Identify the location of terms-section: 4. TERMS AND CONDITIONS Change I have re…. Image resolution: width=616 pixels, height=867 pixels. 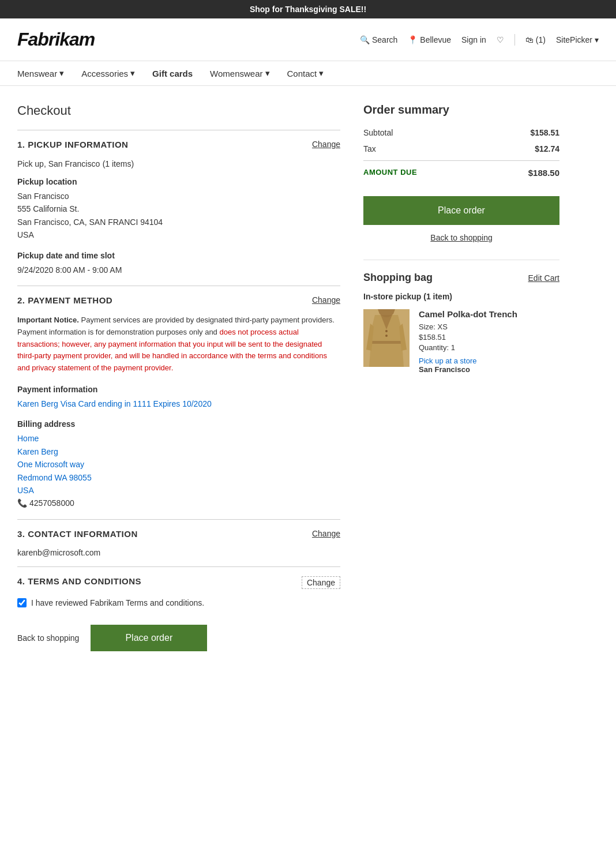
(179, 592).